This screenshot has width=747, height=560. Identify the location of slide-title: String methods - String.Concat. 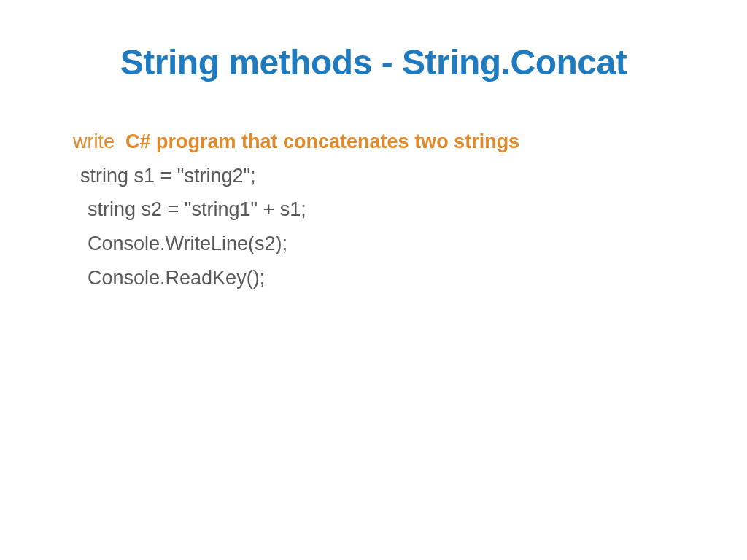
(374, 63).